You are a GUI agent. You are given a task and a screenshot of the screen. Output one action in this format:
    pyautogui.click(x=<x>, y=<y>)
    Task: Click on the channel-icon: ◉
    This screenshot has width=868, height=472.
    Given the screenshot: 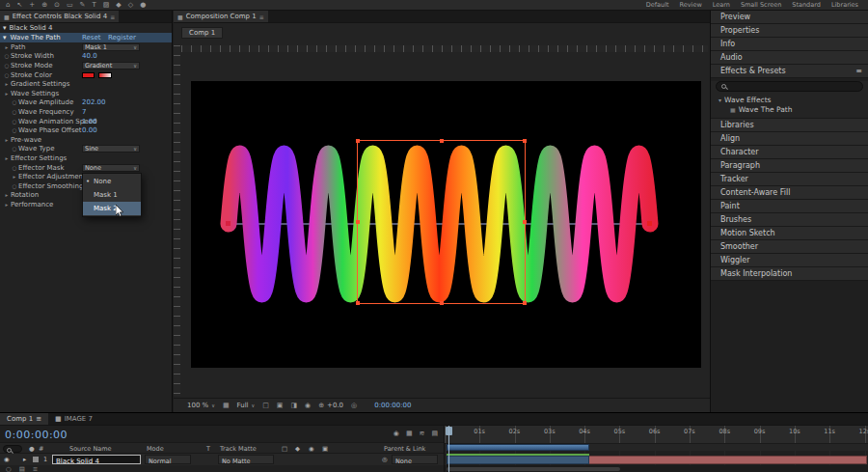 What is the action you would take?
    pyautogui.click(x=308, y=405)
    